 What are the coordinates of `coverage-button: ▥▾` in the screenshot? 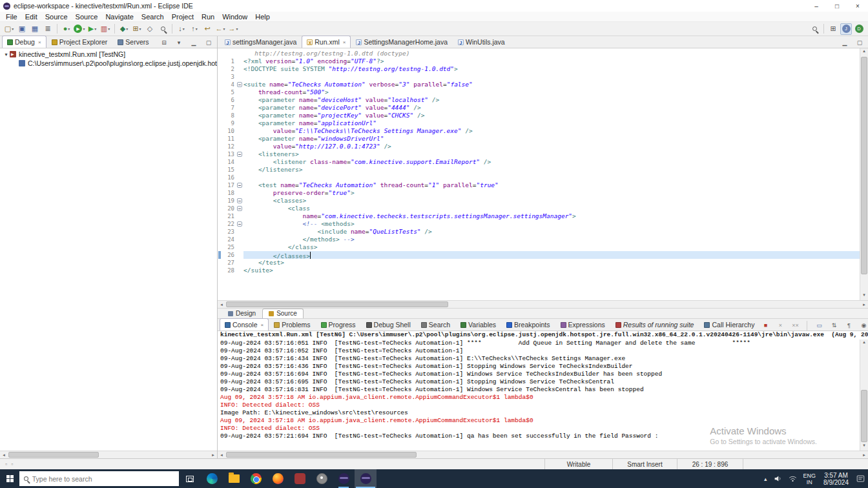 It's located at (105, 29).